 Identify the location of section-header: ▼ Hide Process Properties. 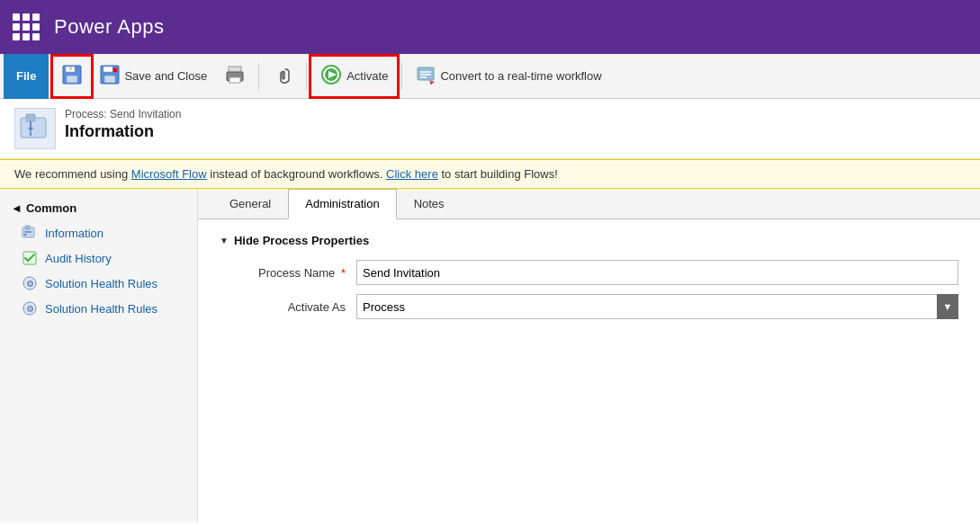
(589, 241).